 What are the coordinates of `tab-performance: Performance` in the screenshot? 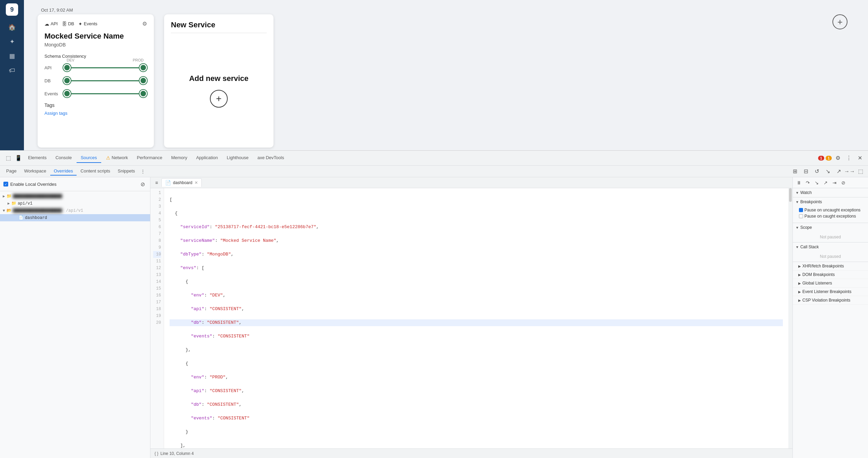 It's located at (149, 158).